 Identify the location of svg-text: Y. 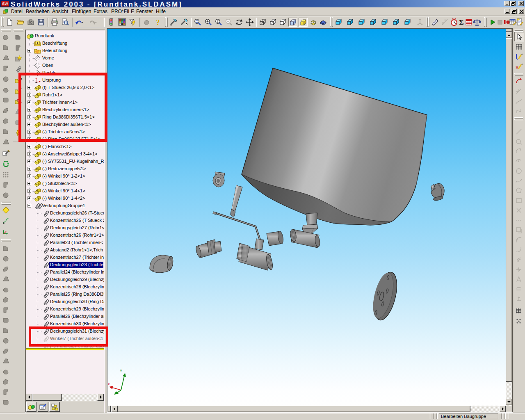
(121, 371).